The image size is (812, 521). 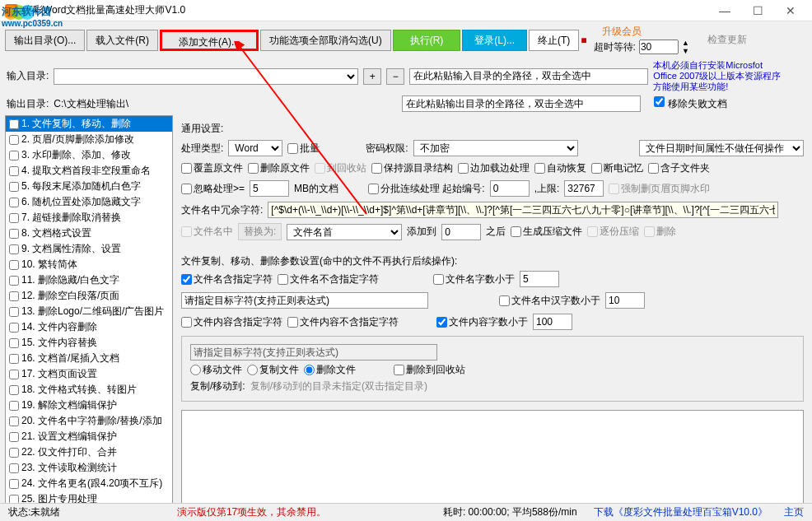 What do you see at coordinates (89, 359) in the screenshot?
I see `sidebar-item-16: 16. 文档首/尾插入文档` at bounding box center [89, 359].